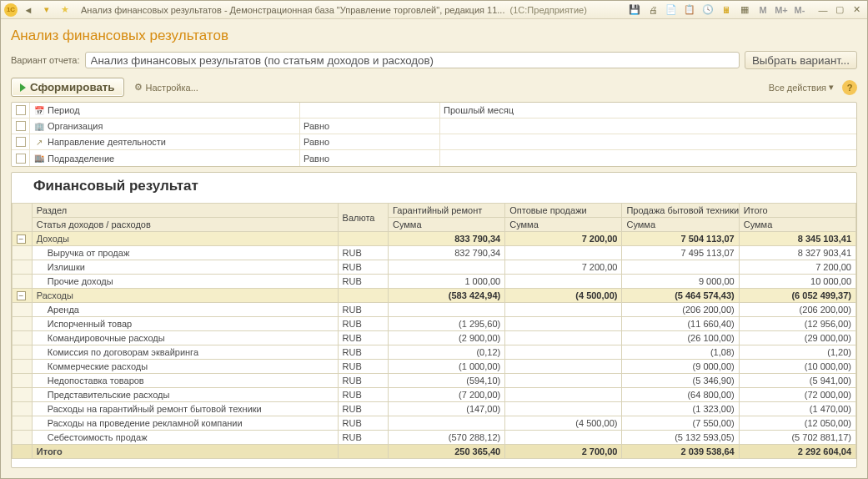 This screenshot has width=868, height=479. What do you see at coordinates (856, 10) in the screenshot?
I see `close-button: ✕` at bounding box center [856, 10].